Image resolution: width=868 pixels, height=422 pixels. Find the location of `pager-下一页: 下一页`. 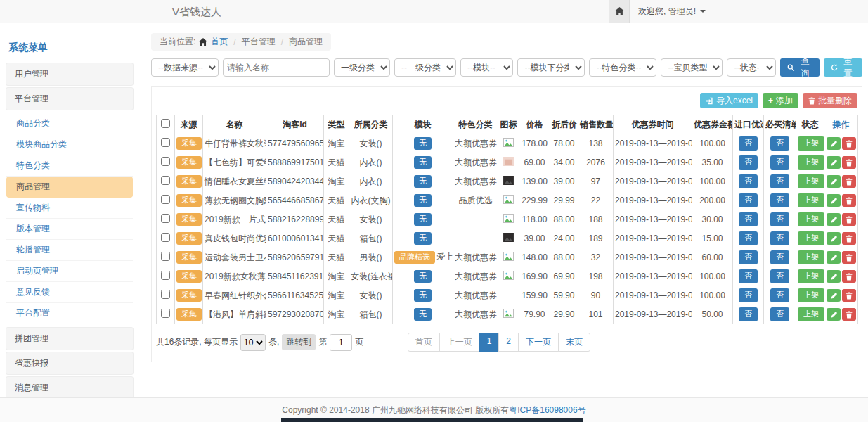

pager-下一页: 下一页 is located at coordinates (538, 342).